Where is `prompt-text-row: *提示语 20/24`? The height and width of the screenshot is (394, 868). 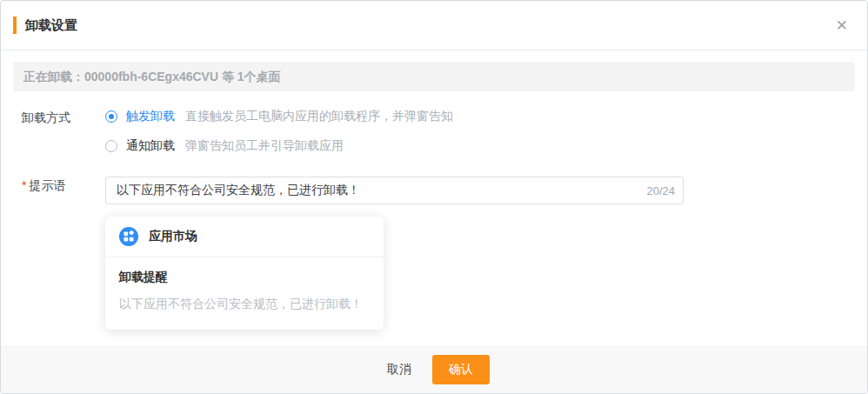
prompt-text-row: *提示语 20/24 is located at coordinates (434, 190).